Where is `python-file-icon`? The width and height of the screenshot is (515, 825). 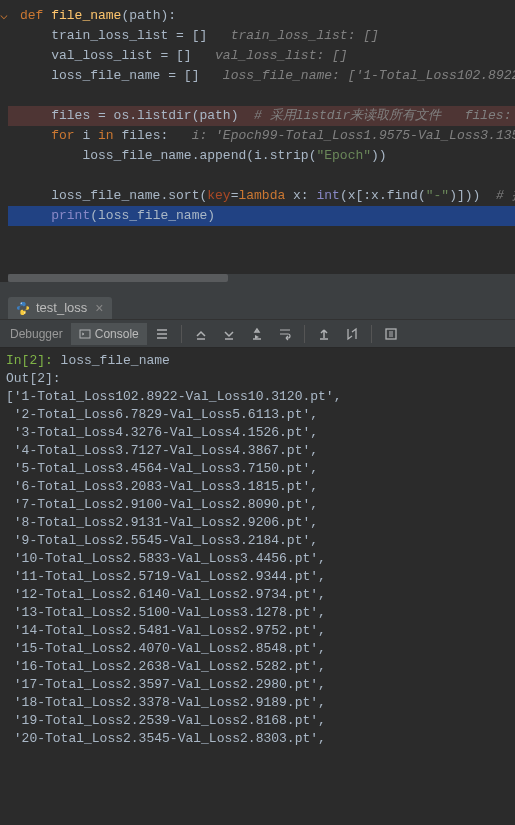 python-file-icon is located at coordinates (23, 308).